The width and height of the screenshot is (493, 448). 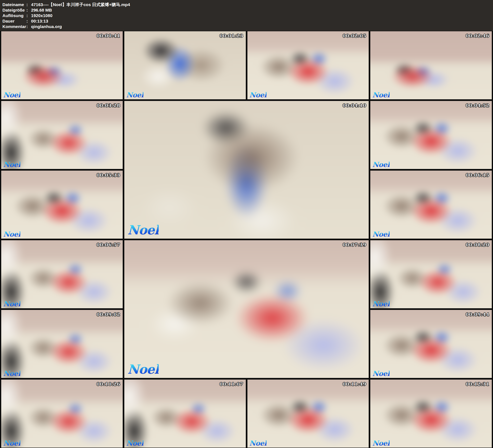 I want to click on timestamp-overlay: 00:06:57, so click(x=109, y=245).